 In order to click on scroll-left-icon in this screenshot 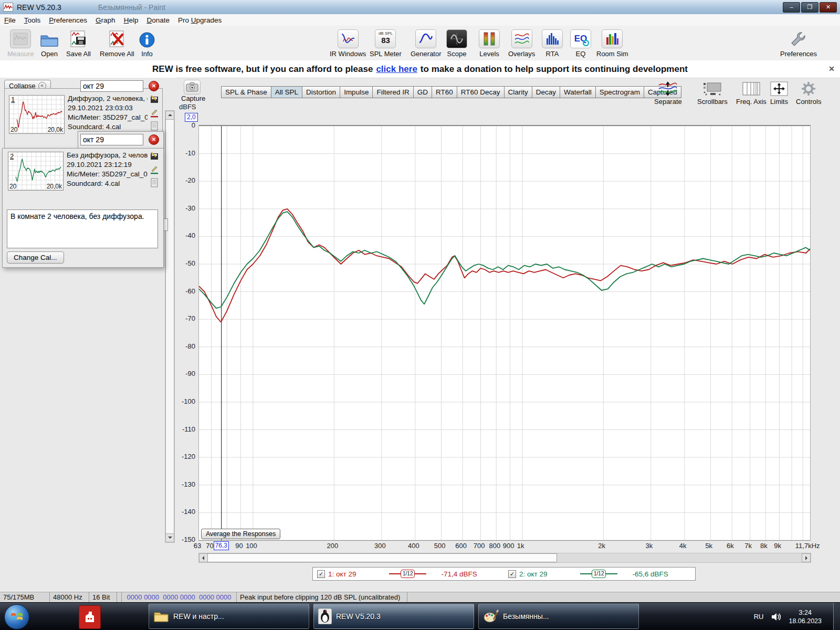, I will do `click(204, 558)`.